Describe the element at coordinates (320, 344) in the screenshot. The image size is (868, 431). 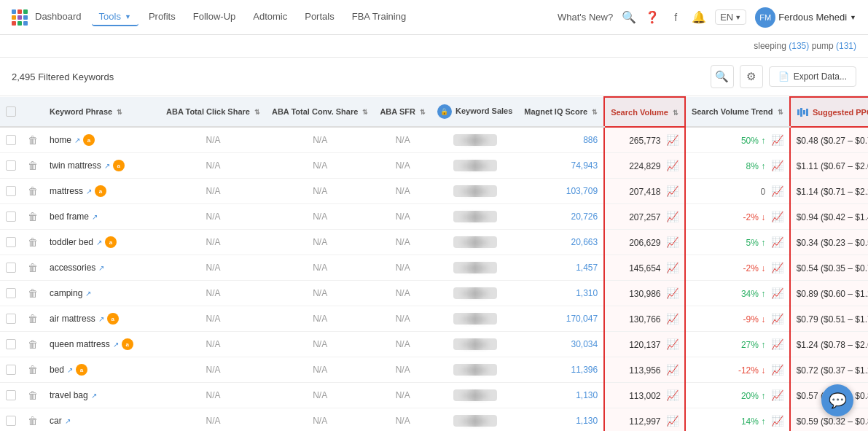
I see `aba-conv-cell: N/A` at that location.